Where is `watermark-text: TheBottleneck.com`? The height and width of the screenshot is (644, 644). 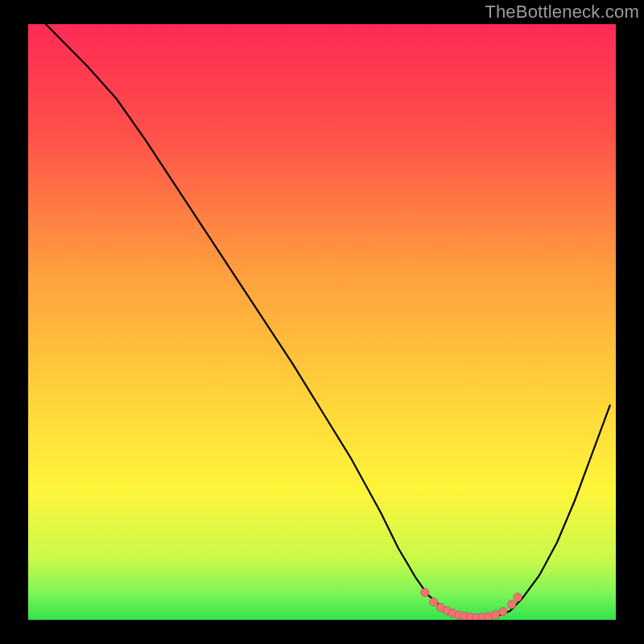 watermark-text: TheBottleneck.com is located at coordinates (562, 12).